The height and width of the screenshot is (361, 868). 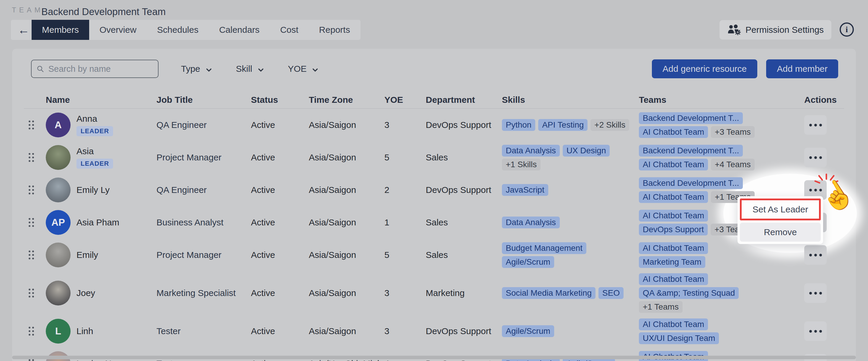 What do you see at coordinates (86, 293) in the screenshot?
I see `member-name: Joey` at bounding box center [86, 293].